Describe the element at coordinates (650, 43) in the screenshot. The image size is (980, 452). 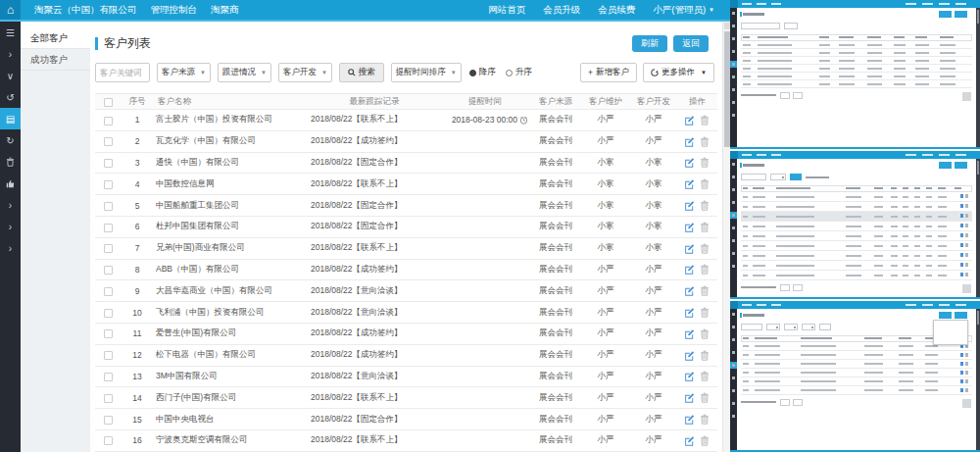
I see `refresh-button: 刷新` at that location.